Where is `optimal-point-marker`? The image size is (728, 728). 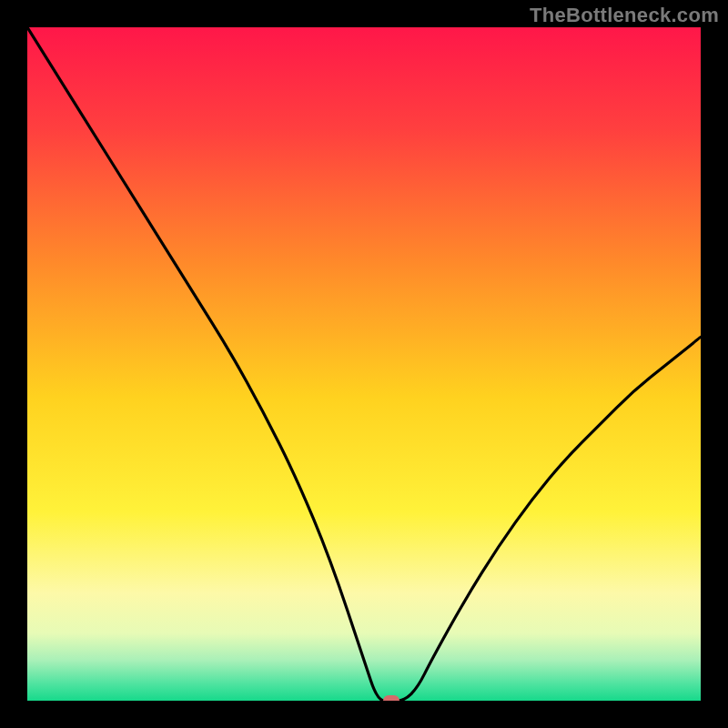
optimal-point-marker is located at coordinates (391, 698).